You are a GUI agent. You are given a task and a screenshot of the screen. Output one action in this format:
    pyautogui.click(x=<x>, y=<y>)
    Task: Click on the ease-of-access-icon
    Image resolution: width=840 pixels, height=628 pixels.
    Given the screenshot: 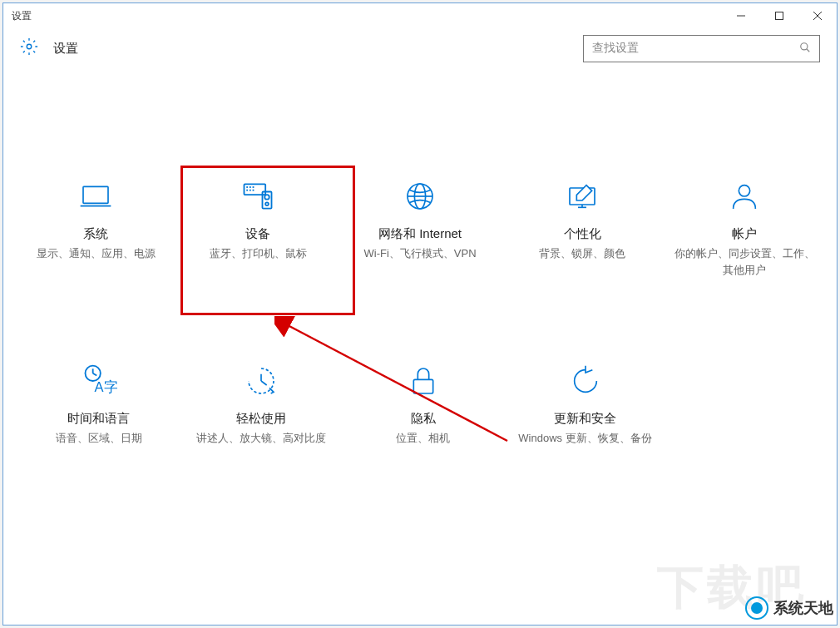 What is the action you would take?
    pyautogui.click(x=261, y=381)
    